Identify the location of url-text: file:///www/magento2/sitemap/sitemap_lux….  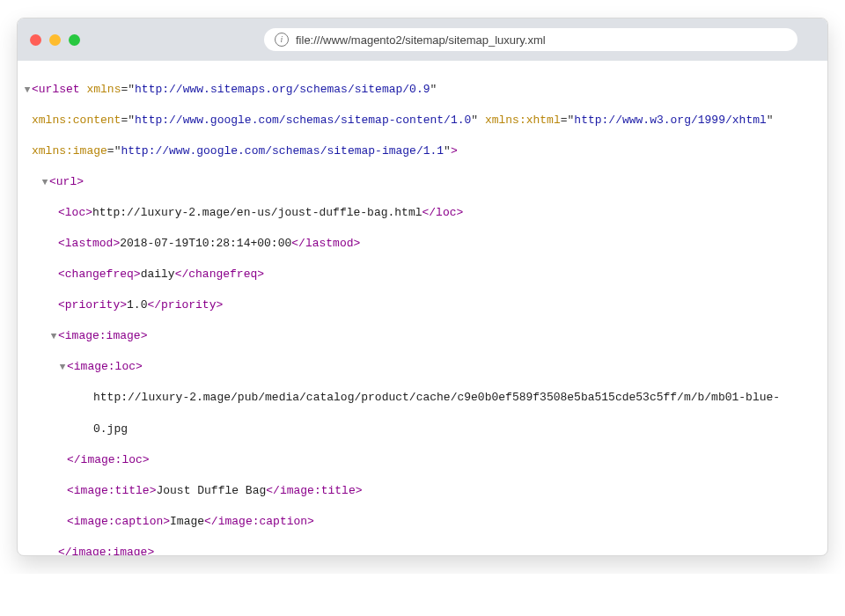
(421, 40).